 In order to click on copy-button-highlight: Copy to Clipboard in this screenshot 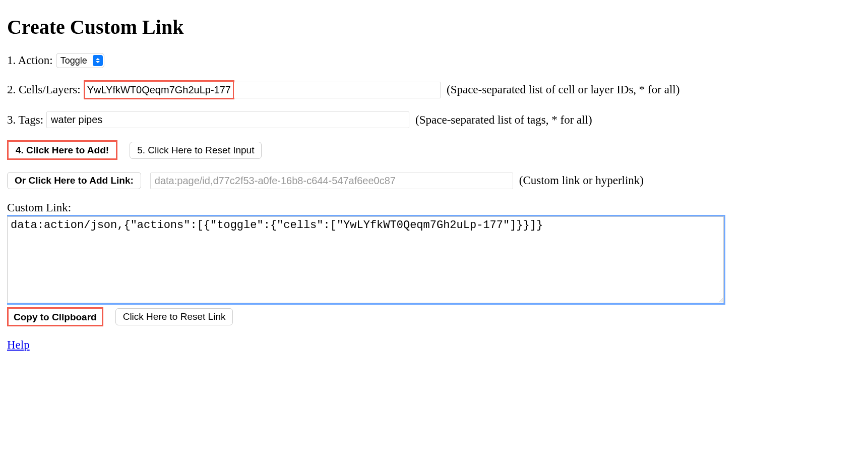, I will do `click(55, 317)`.